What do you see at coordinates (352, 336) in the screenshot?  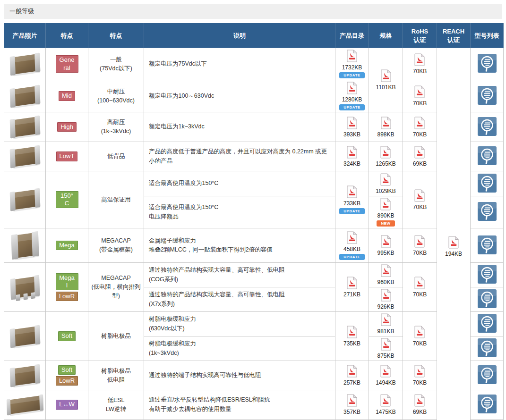 I see `catalog-pdf-link: 735KB` at bounding box center [352, 336].